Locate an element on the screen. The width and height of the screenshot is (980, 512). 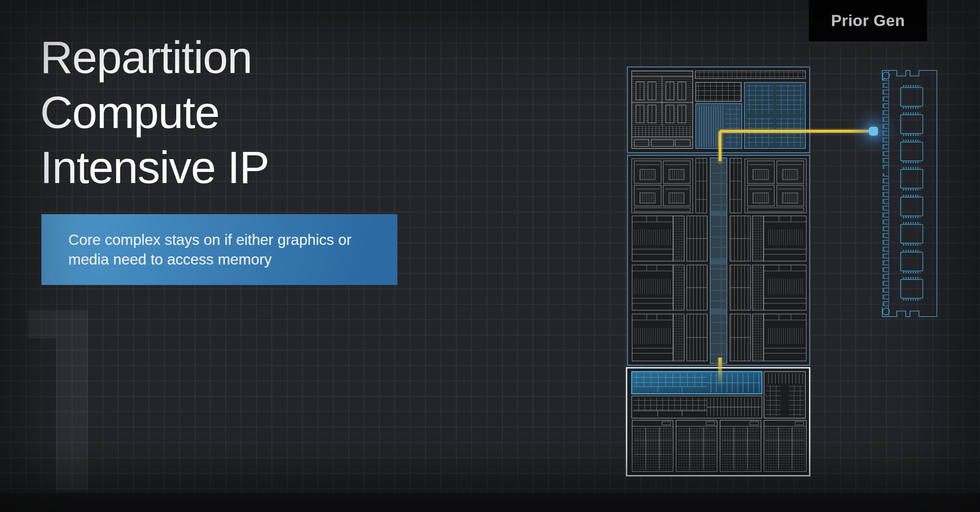
memory-dimm is located at coordinates (910, 194).